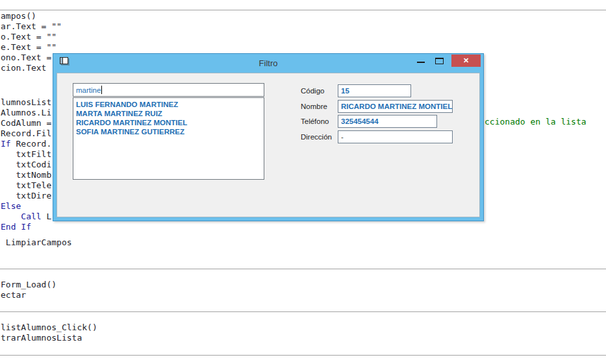 This screenshot has height=364, width=606. I want to click on code-block-filtrar: lumnosList Alumnos.Li CodAlumn = Record.…, so click(26, 165).